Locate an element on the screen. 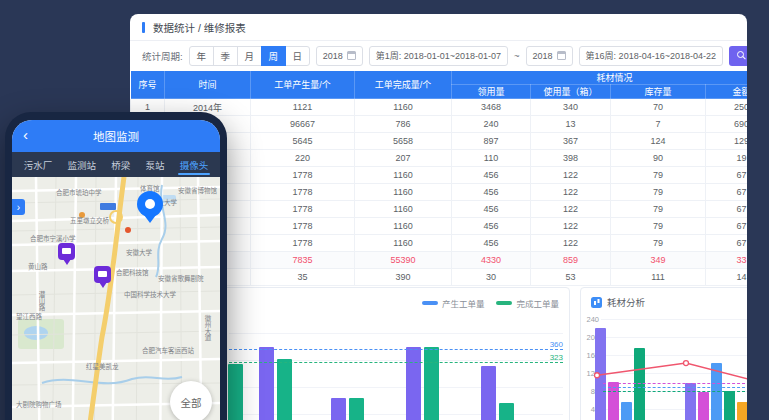 The width and height of the screenshot is (769, 420). start-range-input: 第1周: 2018-01-01~2018-01-07 is located at coordinates (438, 56).